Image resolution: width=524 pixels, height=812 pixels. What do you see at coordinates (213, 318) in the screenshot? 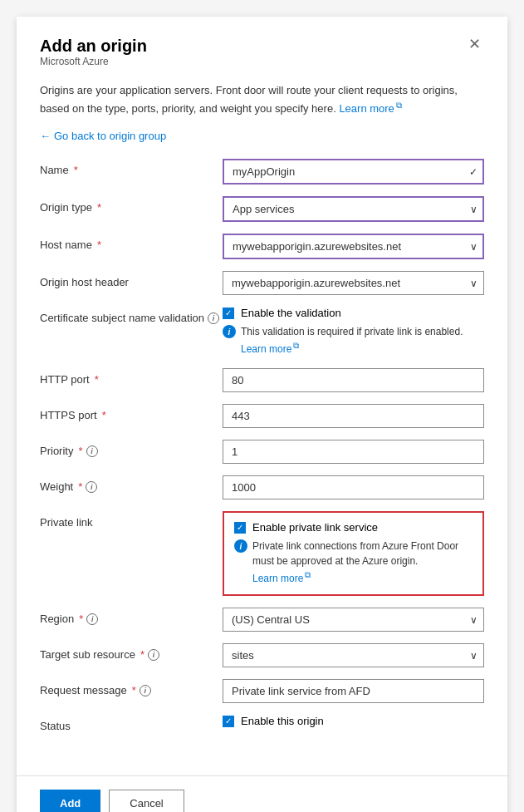
I see `certificate-validation-info-icon: i` at bounding box center [213, 318].